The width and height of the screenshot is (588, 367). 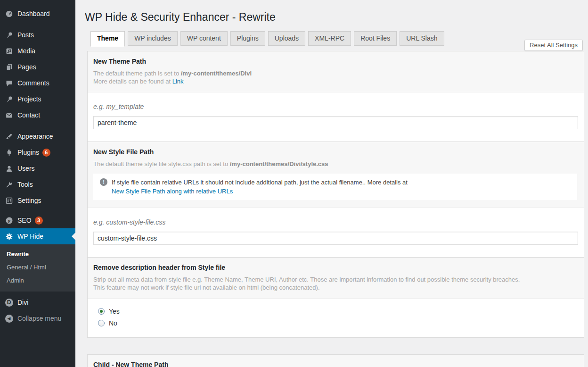 What do you see at coordinates (38, 268) in the screenshot?
I see `wp-hide-submenu: Rewrite General / Html Admin` at bounding box center [38, 268].